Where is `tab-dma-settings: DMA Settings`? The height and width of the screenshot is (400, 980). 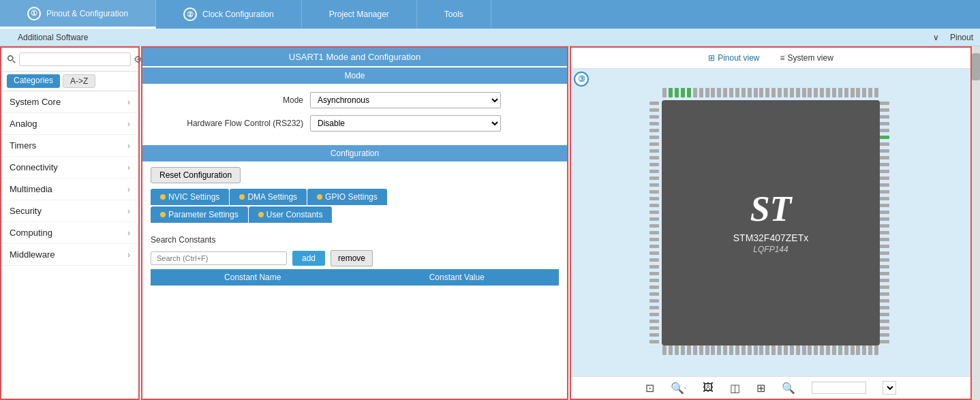 tab-dma-settings: DMA Settings is located at coordinates (269, 197).